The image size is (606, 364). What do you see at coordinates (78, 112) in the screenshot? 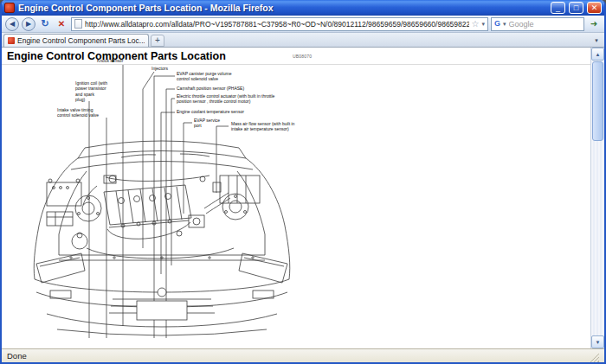
I see `callout-intake-valve-timing: Intake valve timing control solenoid val…` at bounding box center [78, 112].